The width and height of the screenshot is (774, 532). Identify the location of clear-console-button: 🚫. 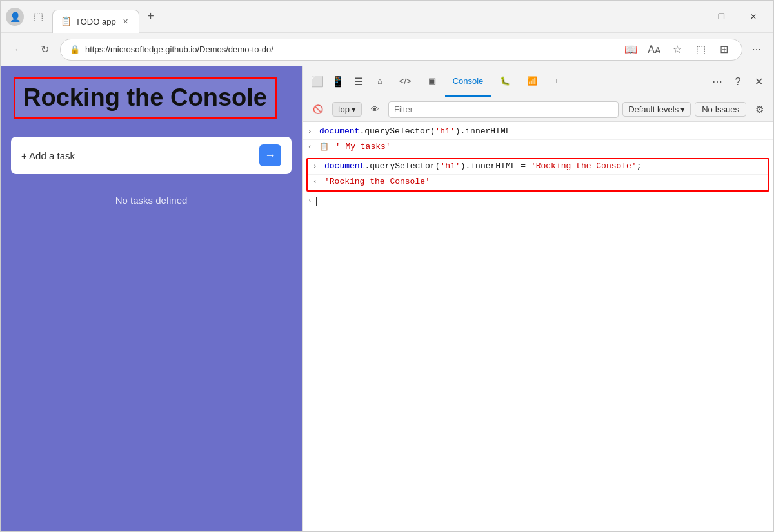
(318, 110).